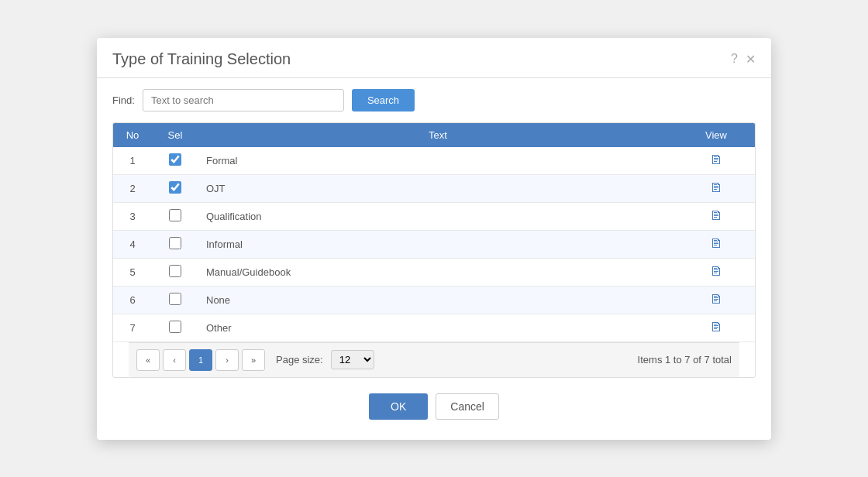 This screenshot has width=868, height=477. Describe the element at coordinates (438, 188) in the screenshot. I see `cell-text: OJT` at that location.